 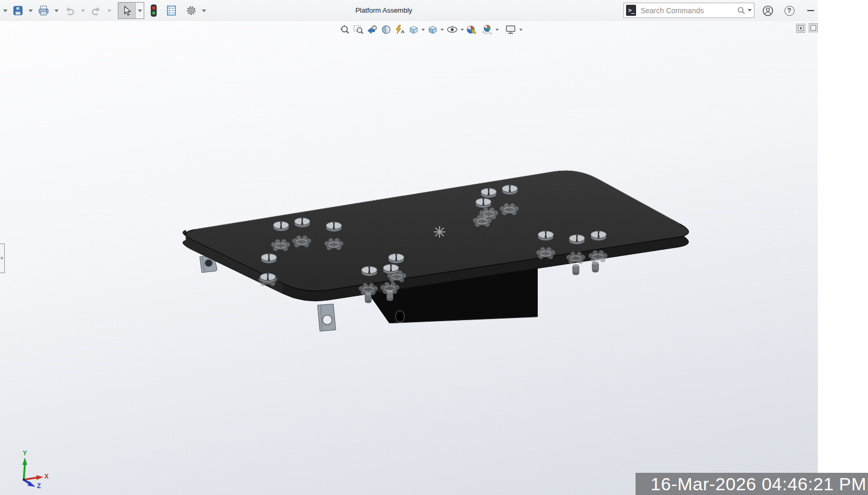 I want to click on zoom-to-fit-icon, so click(x=345, y=30).